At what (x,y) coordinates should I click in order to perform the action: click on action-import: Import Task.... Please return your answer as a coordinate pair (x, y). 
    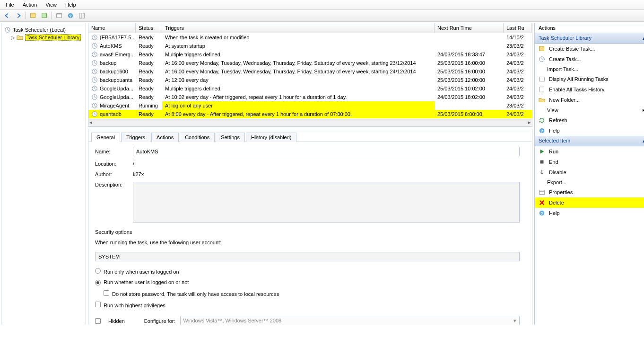
    Looking at the image, I should click on (589, 69).